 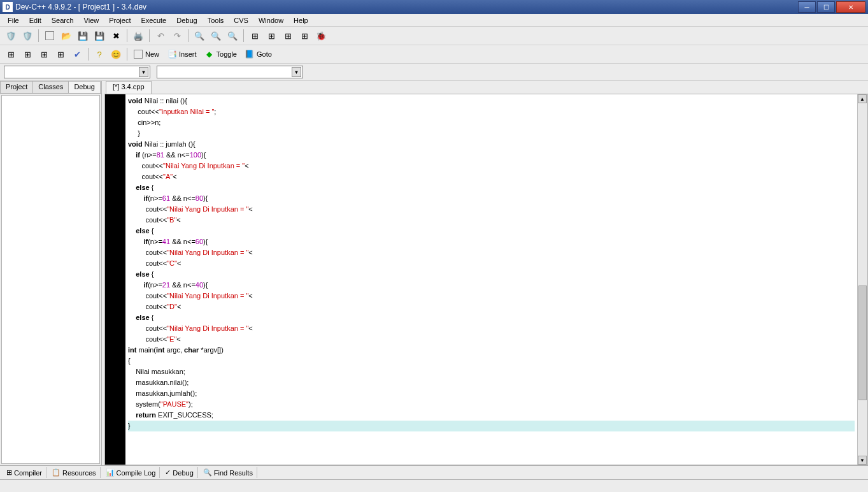 What do you see at coordinates (129, 87) in the screenshot?
I see `file-tab: [*] 3.4.cpp` at bounding box center [129, 87].